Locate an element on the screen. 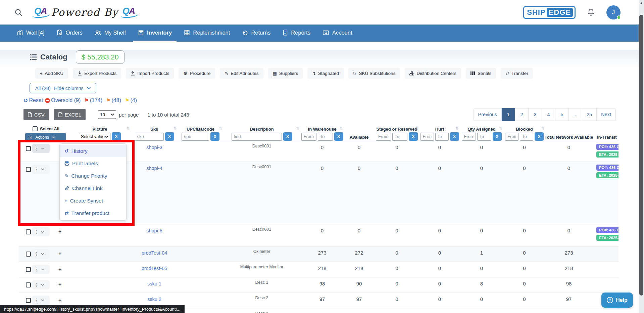 Image resolution: width=644 pixels, height=313 pixels. sku-link: shopi-3 is located at coordinates (154, 147).